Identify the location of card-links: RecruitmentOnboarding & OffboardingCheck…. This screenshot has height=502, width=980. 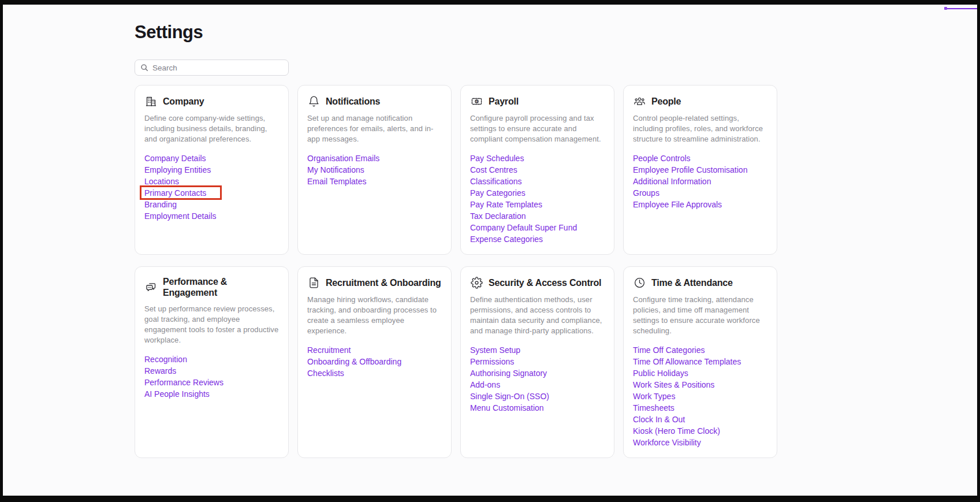
(374, 362).